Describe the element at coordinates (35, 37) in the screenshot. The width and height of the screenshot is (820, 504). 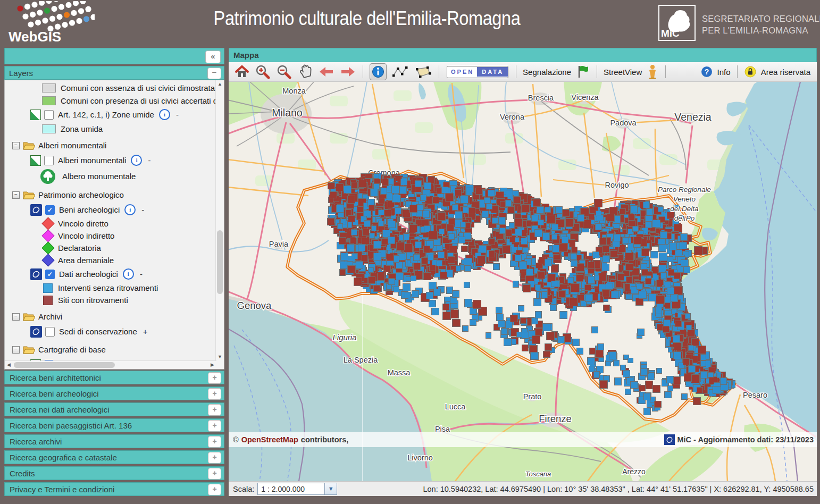
I see `svg-text: WebGIS` at that location.